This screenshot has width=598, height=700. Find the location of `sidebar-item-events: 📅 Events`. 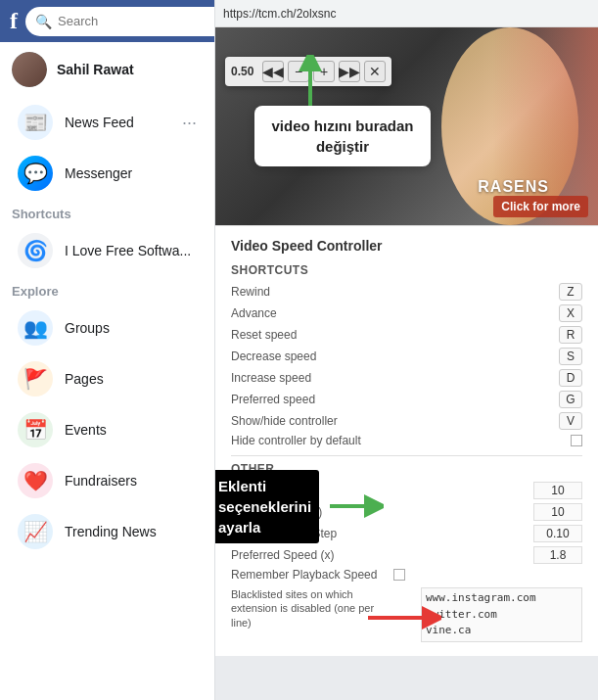

sidebar-item-events: 📅 Events is located at coordinates (108, 430).